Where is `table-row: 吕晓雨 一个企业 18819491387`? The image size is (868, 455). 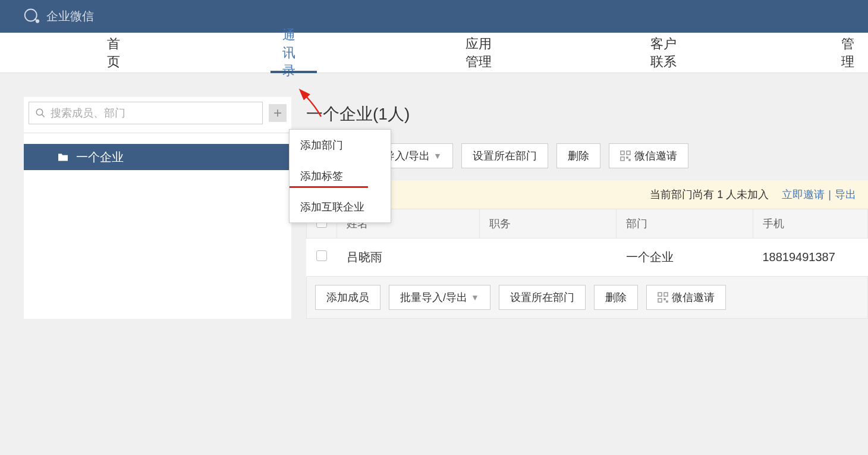
table-row: 吕晓雨 一个企业 18819491387 is located at coordinates (587, 258).